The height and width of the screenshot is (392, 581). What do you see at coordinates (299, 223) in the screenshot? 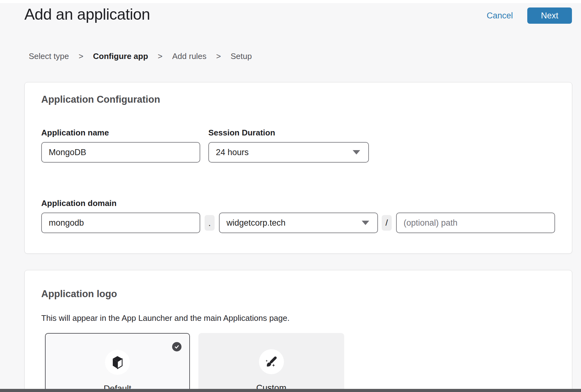
I see `domain-select: widgetcorp.tech` at bounding box center [299, 223].